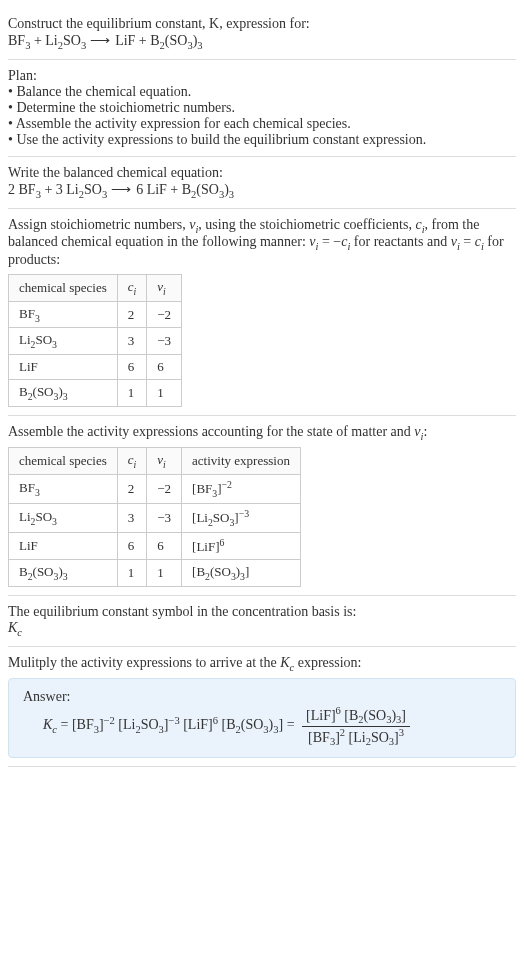 The height and width of the screenshot is (959, 524). Describe the element at coordinates (40, 40) in the screenshot. I see `plus: +` at that location.